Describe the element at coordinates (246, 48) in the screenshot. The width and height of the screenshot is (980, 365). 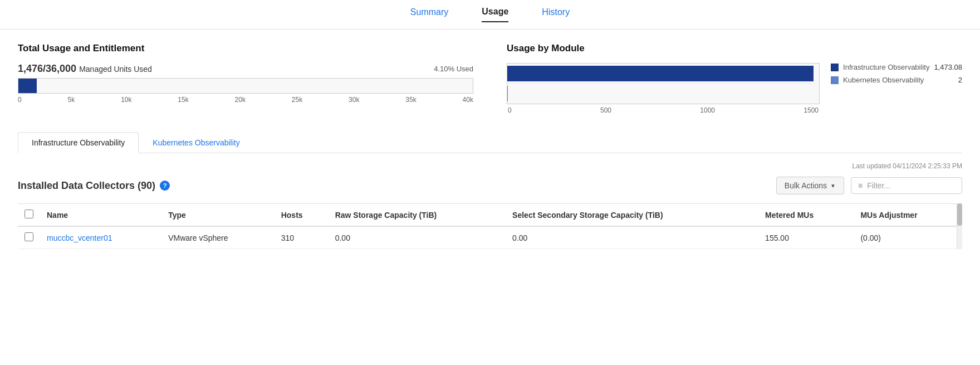
I see `total-usage-title: Total Usage and Entitlement` at that location.